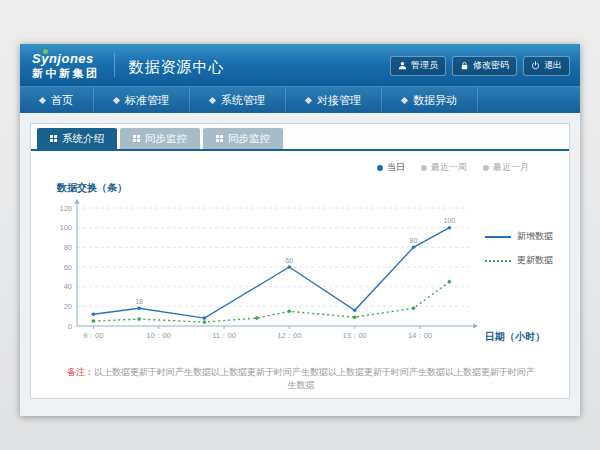 This screenshot has width=600, height=450. I want to click on svg-text: 11：00, so click(224, 336).